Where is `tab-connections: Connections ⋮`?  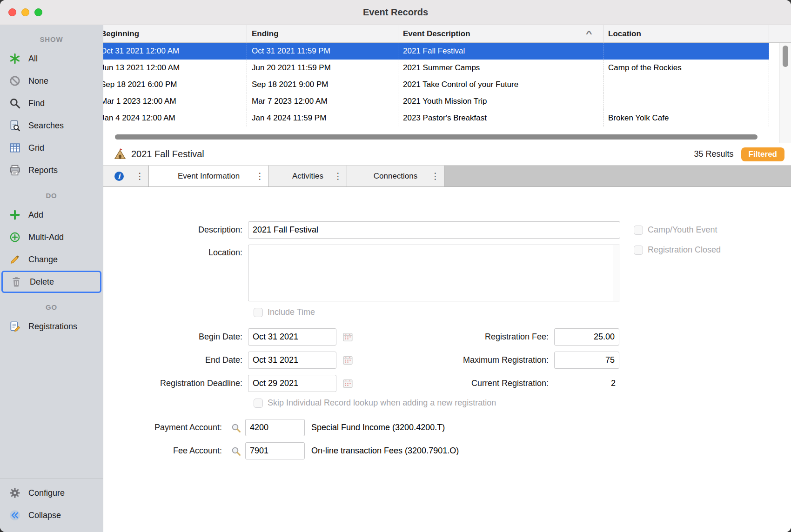
tab-connections: Connections ⋮ is located at coordinates (396, 176).